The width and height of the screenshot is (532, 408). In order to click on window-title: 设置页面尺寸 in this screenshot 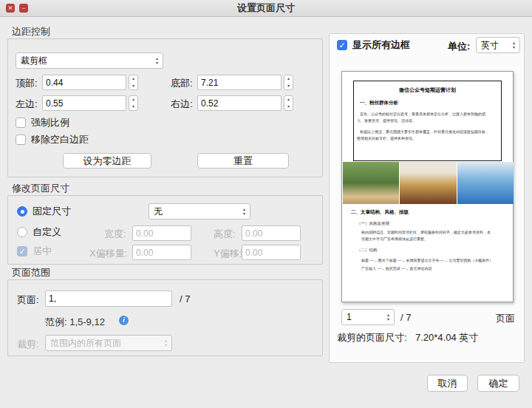, I will do `click(266, 8)`.